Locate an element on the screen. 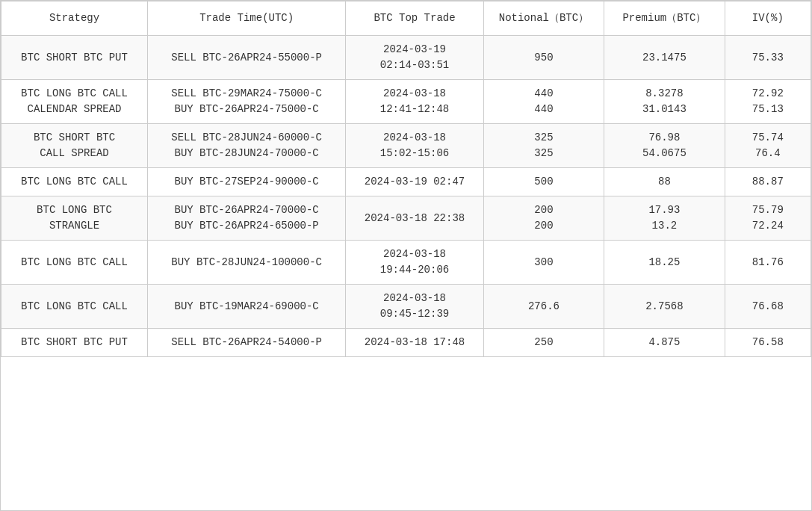 Image resolution: width=812 pixels, height=511 pixels. header-strategy: Strategy is located at coordinates (75, 19).